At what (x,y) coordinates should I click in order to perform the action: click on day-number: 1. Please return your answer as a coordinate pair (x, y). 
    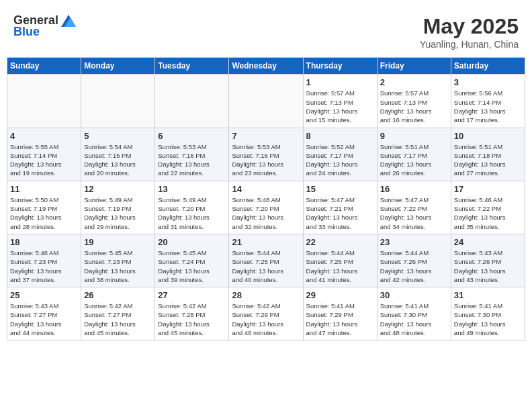
    Looking at the image, I should click on (340, 82).